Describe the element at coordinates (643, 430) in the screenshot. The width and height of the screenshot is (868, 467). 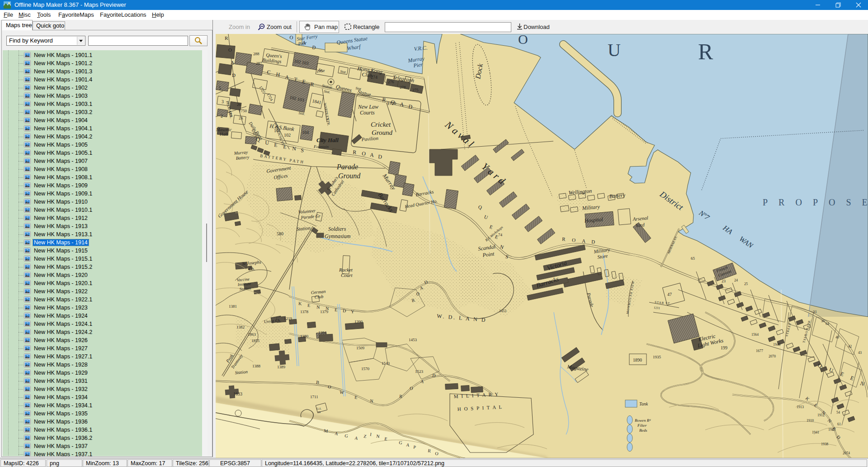
I see `svg-text: Beds` at that location.